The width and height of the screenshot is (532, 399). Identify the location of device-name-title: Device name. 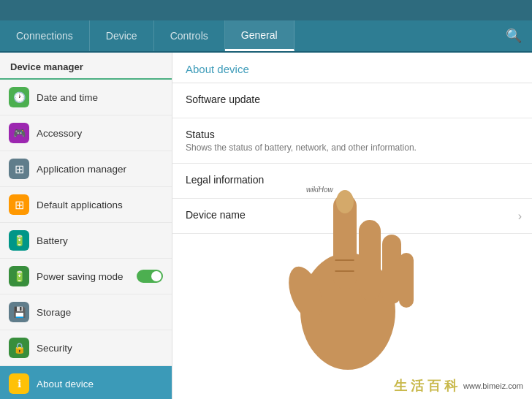
(352, 215).